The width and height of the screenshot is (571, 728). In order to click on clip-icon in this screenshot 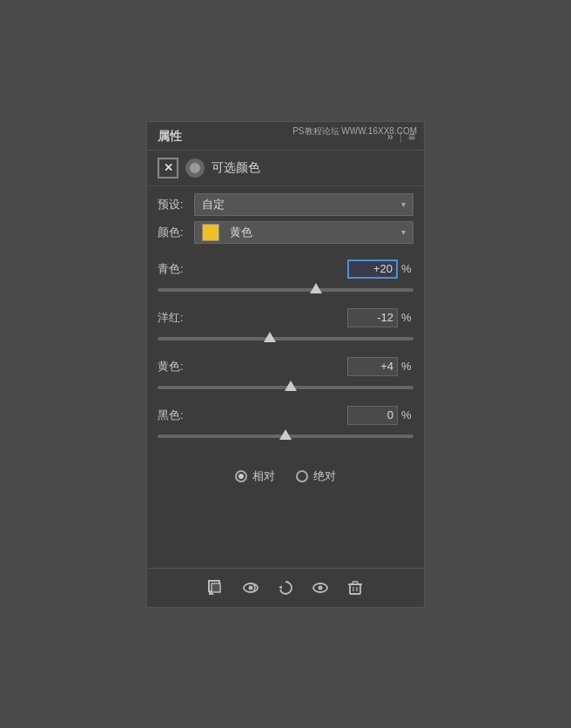, I will do `click(216, 588)`.